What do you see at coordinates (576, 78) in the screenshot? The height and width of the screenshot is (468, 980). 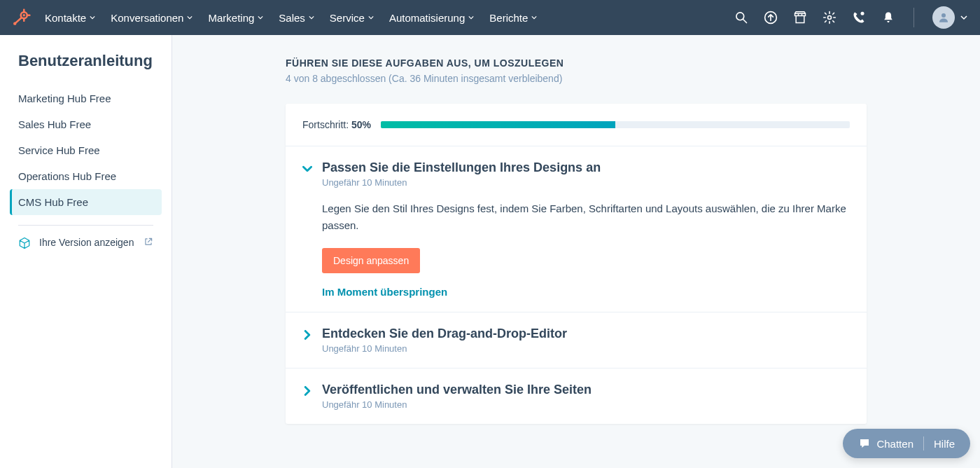 I see `page-subheading: 4 von 8 abgeschlossen (Ca. 36 Minuten in…` at bounding box center [576, 78].